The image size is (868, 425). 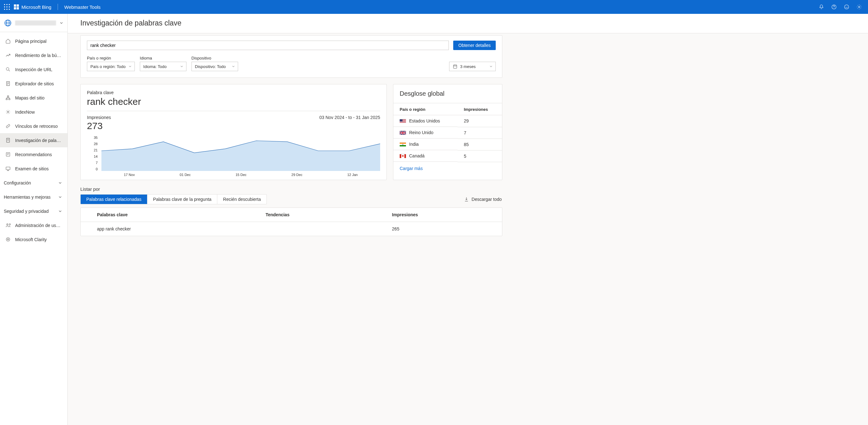 What do you see at coordinates (447, 132) in the screenshot?
I see `global-breakdown-card: Desglose global País o región Impresione…` at bounding box center [447, 132].